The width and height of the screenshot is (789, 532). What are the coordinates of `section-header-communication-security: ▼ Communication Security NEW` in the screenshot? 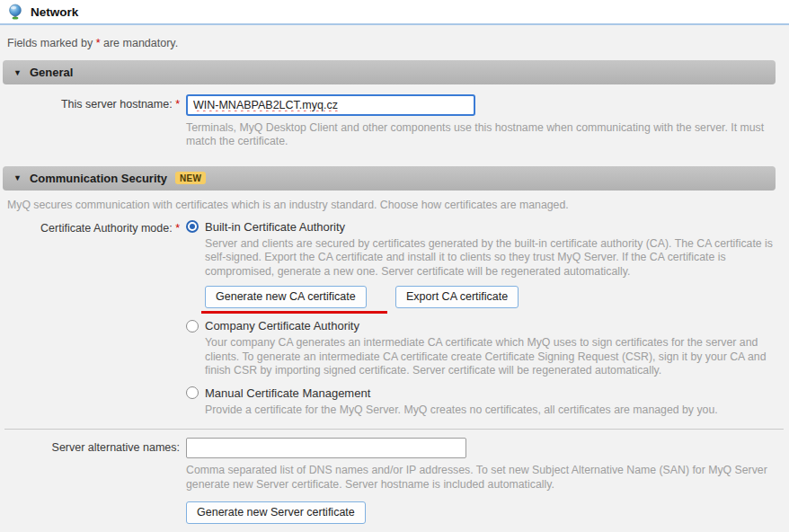 It's located at (389, 178).